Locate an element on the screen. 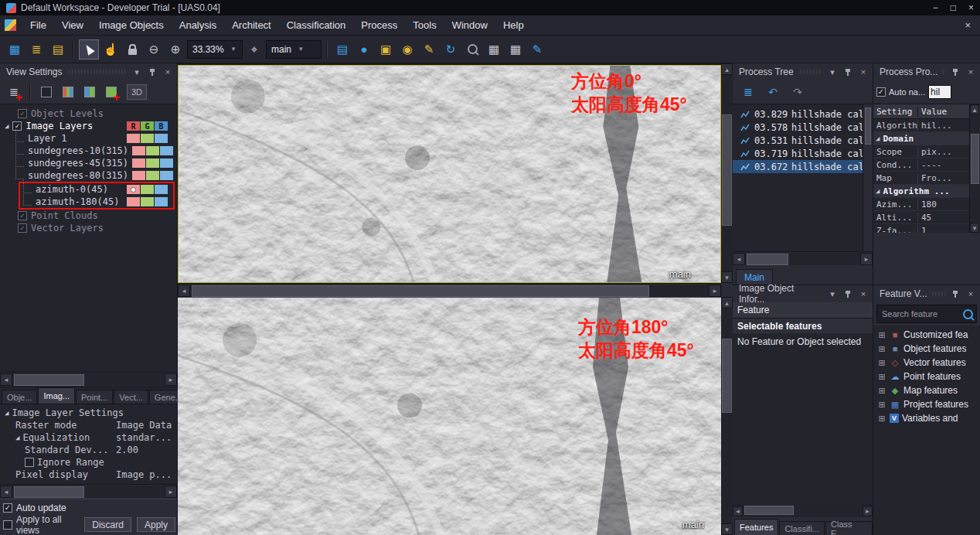 This screenshot has height=535, width=980. process-tree-icon: ≣ is located at coordinates (748, 92).